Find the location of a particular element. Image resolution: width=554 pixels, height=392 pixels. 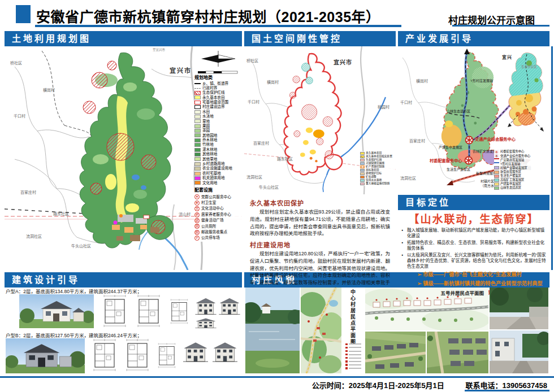

floor-plan-drawing is located at coordinates (137, 355).